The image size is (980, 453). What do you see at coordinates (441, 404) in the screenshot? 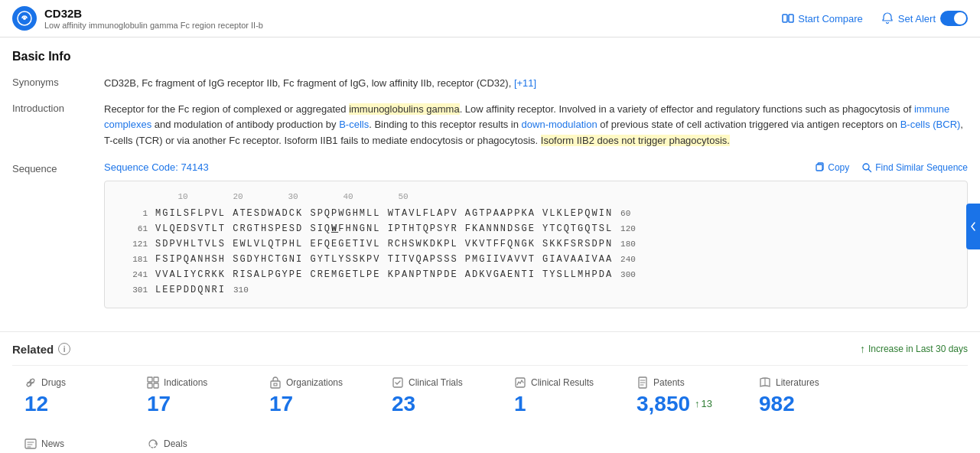
I see `stat-clinical-trials-count: 23` at bounding box center [441, 404].